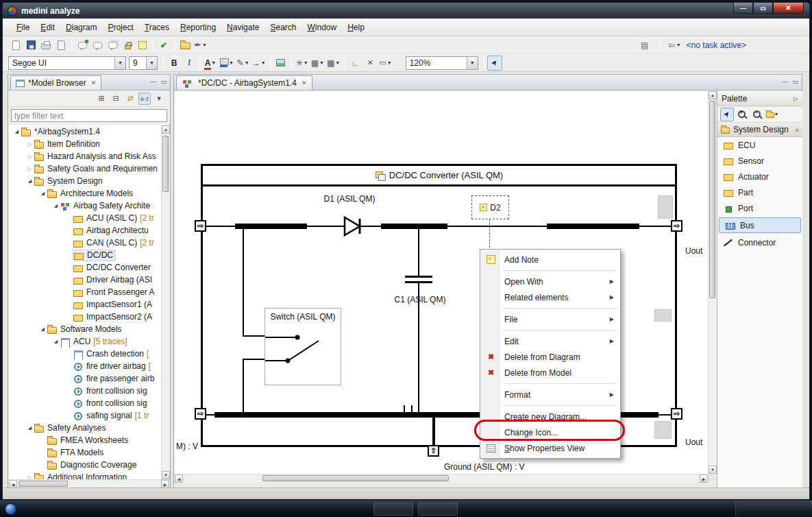  Describe the element at coordinates (85, 206) in the screenshot. I see `tree-item-airbag-safety-architecture: ◢Airbag Safety Archite` at that location.